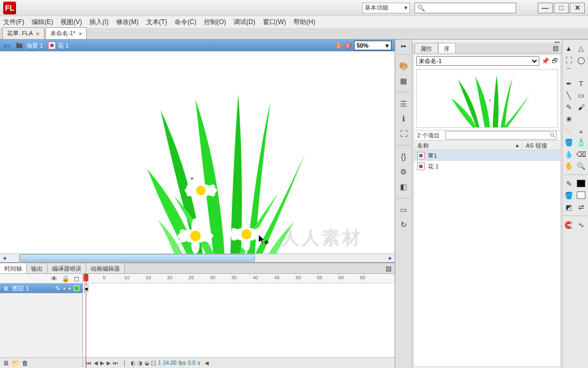 Image resolution: width=588 pixels, height=368 pixels. Describe the element at coordinates (116, 363) in the screenshot. I see `last-frame-button: ⏭` at that location.